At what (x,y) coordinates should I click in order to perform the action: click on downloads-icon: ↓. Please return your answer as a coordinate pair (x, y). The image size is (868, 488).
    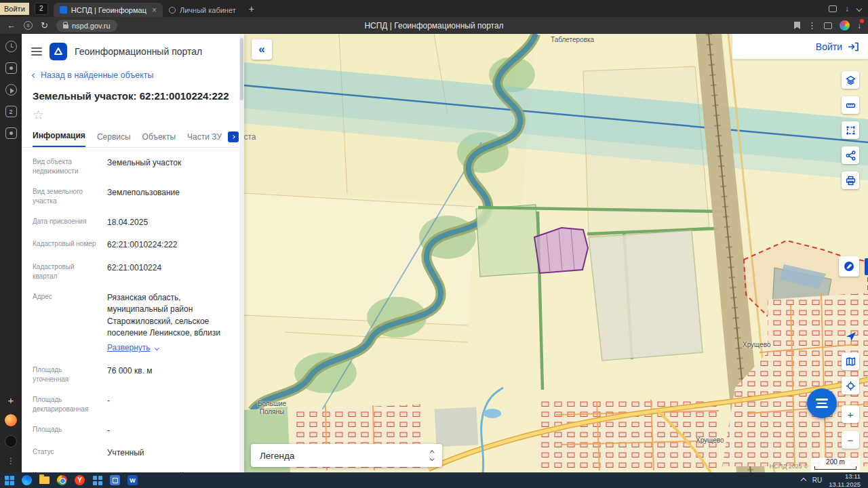
    Looking at the image, I should click on (847, 9).